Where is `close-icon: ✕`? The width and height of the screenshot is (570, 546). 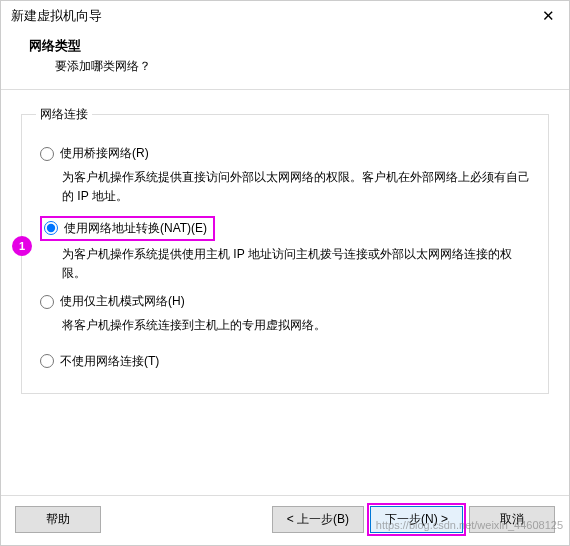 close-icon: ✕ is located at coordinates (548, 16).